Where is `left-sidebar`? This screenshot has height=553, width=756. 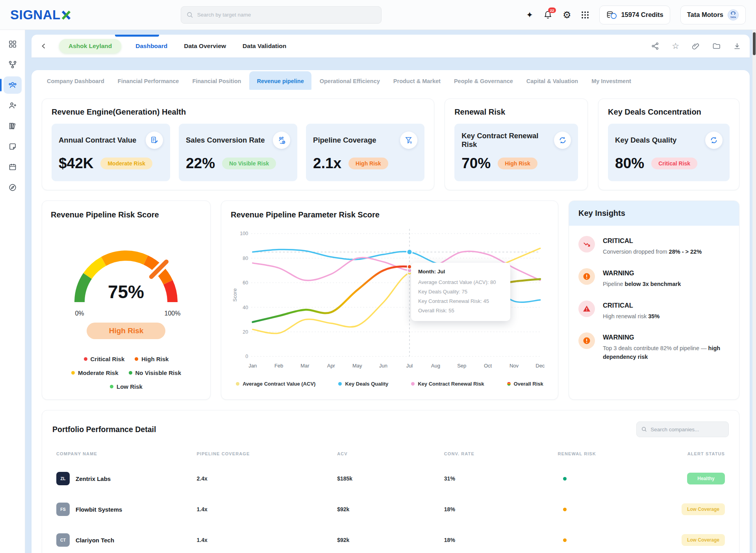
left-sidebar is located at coordinates (13, 291).